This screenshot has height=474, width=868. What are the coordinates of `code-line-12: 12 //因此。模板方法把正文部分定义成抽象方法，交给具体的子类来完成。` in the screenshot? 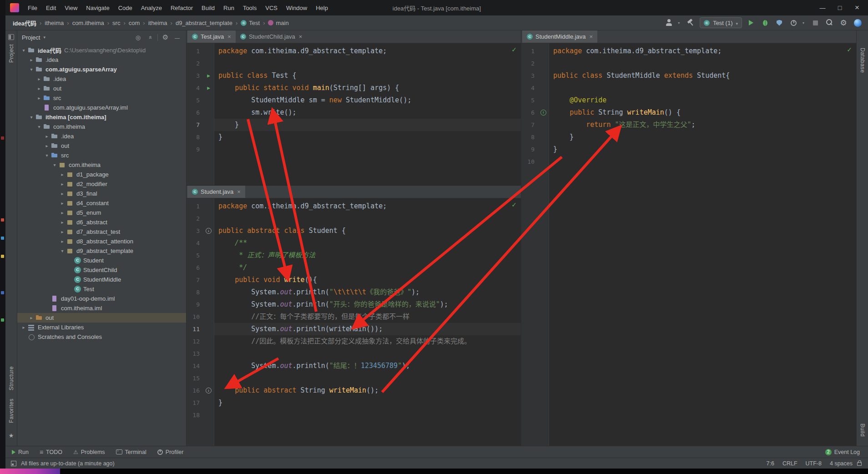 It's located at (354, 341).